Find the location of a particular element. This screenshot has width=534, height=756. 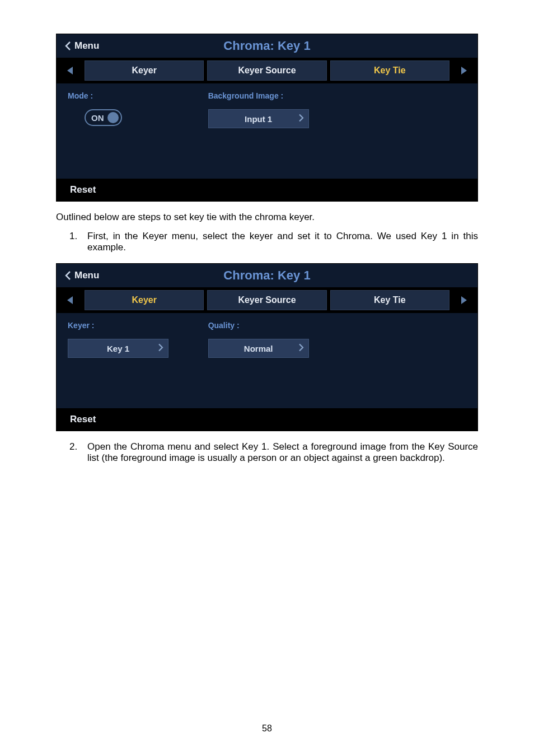

background-image-label: Background Image : is located at coordinates (268, 96).